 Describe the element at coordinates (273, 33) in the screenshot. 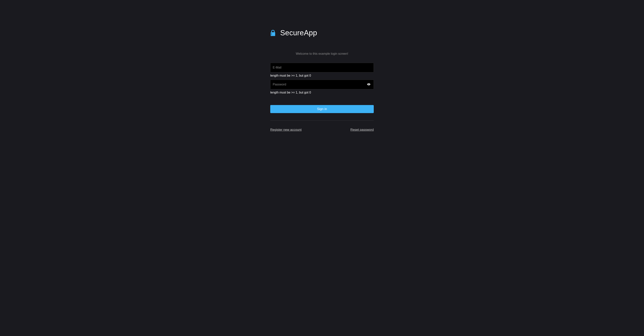

I see `lock-icon` at that location.